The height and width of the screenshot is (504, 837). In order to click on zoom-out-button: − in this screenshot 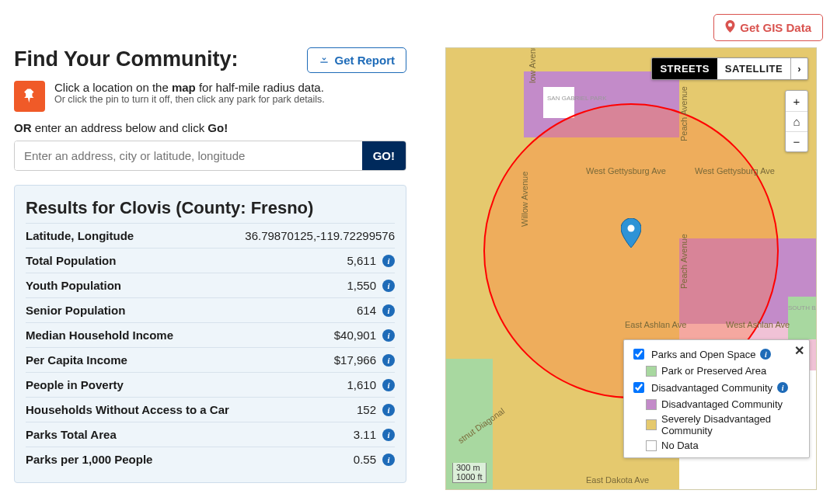, I will do `click(797, 141)`.